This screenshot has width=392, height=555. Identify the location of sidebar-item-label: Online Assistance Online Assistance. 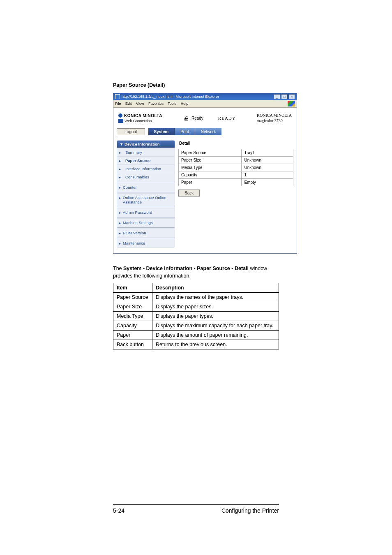
(145, 200).